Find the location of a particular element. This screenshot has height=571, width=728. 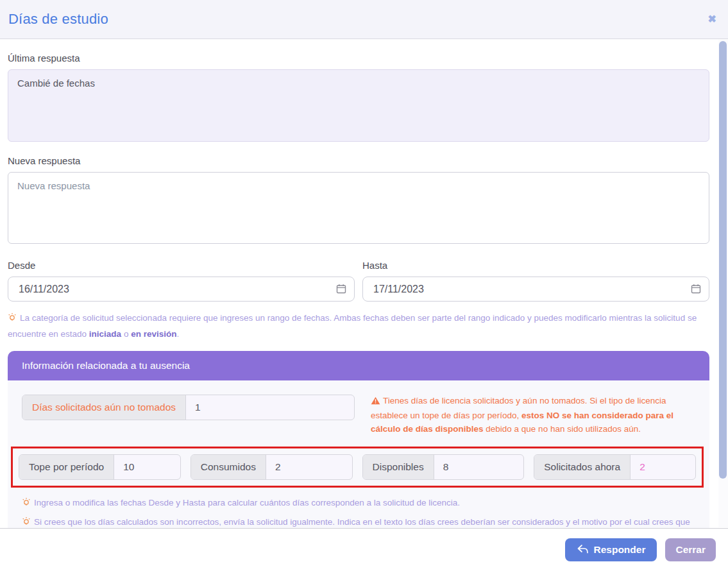

reply-arrow-icon is located at coordinates (582, 550).